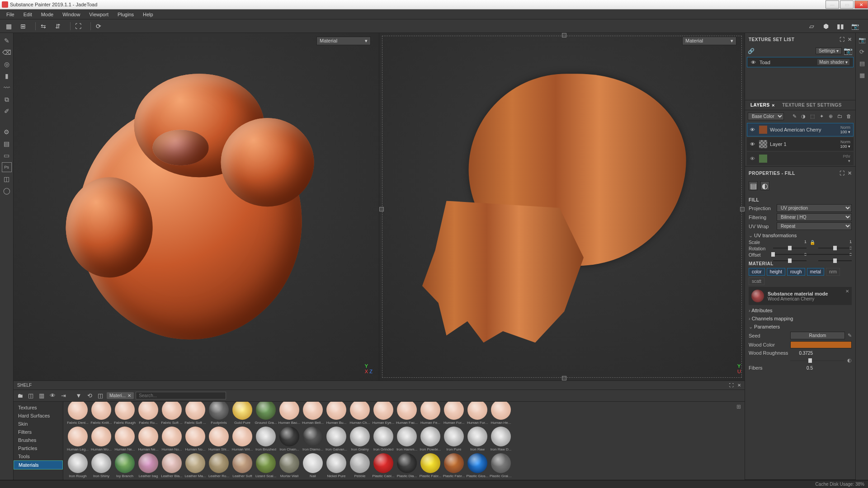  Describe the element at coordinates (7, 41) in the screenshot. I see `brush-icon: ✎` at that location.